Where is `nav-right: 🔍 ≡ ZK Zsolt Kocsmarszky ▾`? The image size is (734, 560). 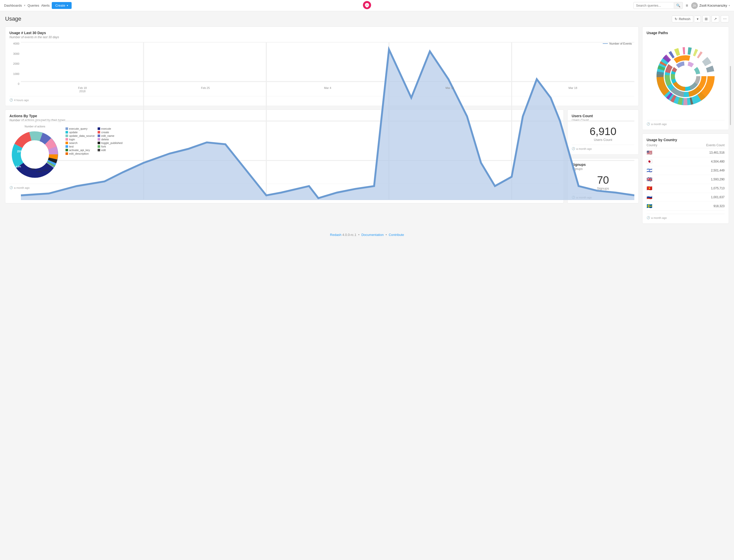 nav-right: 🔍 ≡ ZK Zsolt Kocsmarszky ▾ is located at coordinates (682, 5).